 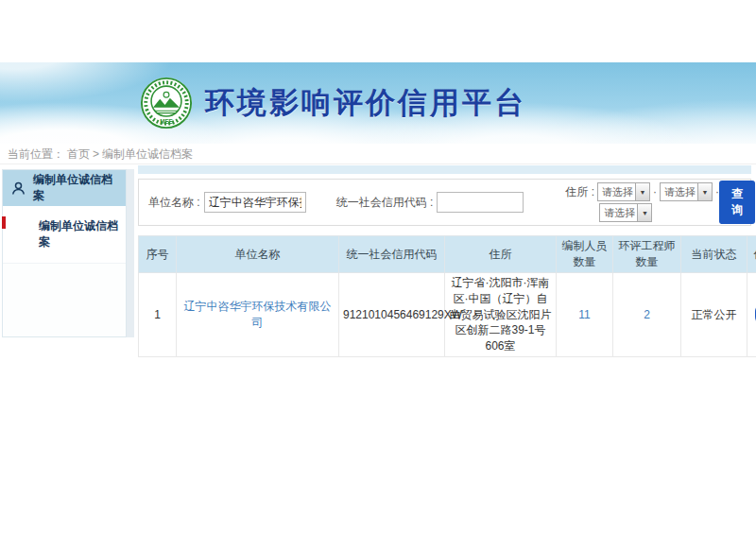 What do you see at coordinates (36, 154) in the screenshot?
I see `breadcrumb-label: 当前位置：` at bounding box center [36, 154].